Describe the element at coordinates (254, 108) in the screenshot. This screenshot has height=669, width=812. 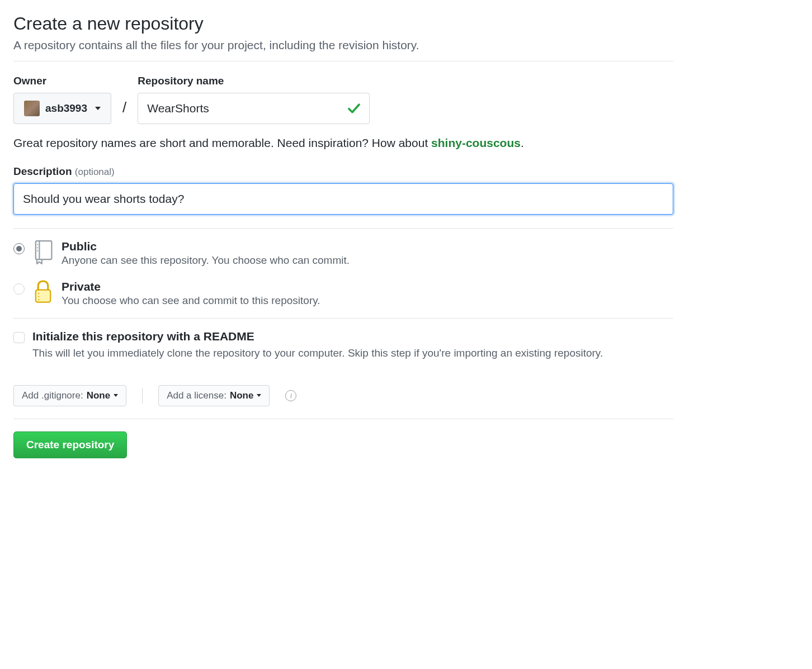
I see `repo-name-input` at that location.